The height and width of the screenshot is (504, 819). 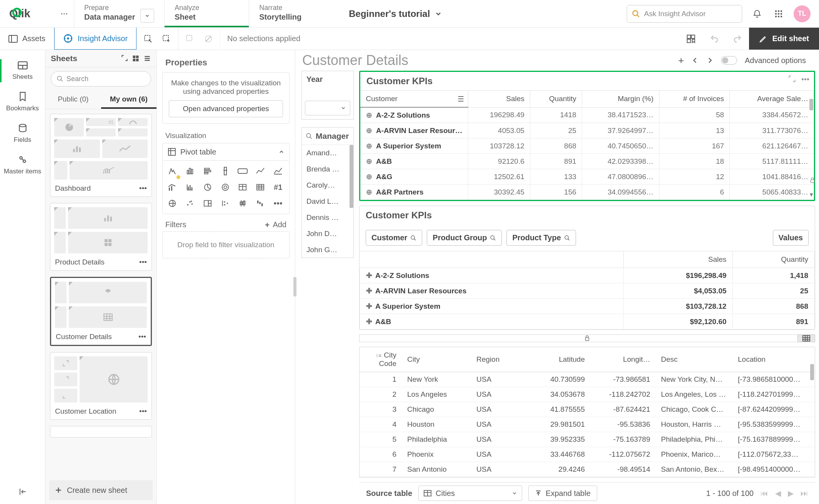 I want to click on kpi1-row: ⊕A&R Partners30392.4515634.0994556…65065…, so click(x=588, y=192).